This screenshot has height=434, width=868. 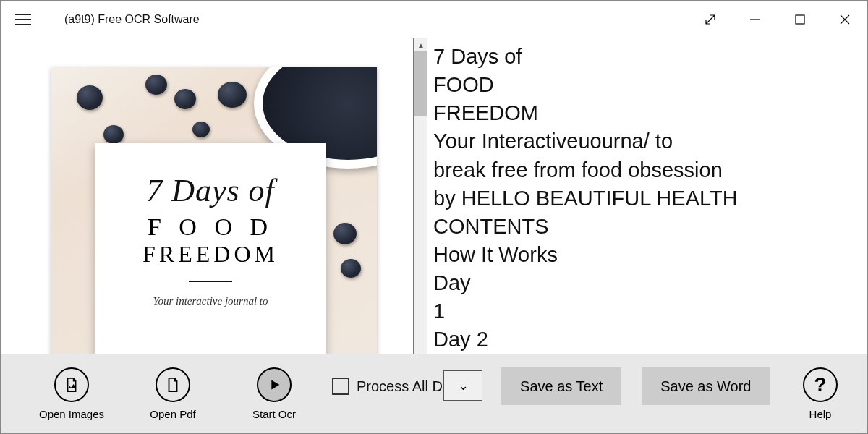 What do you see at coordinates (778, 20) in the screenshot?
I see `window-controls` at bounding box center [778, 20].